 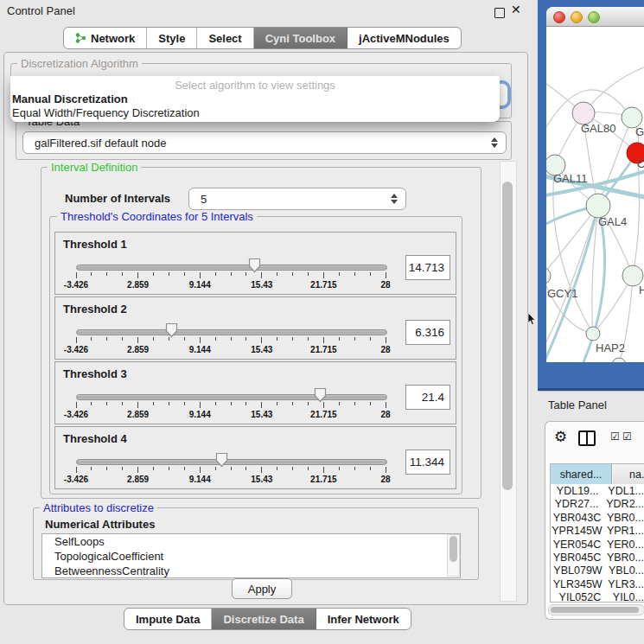 I want to click on table-row: YER054CYER0..., so click(x=597, y=545).